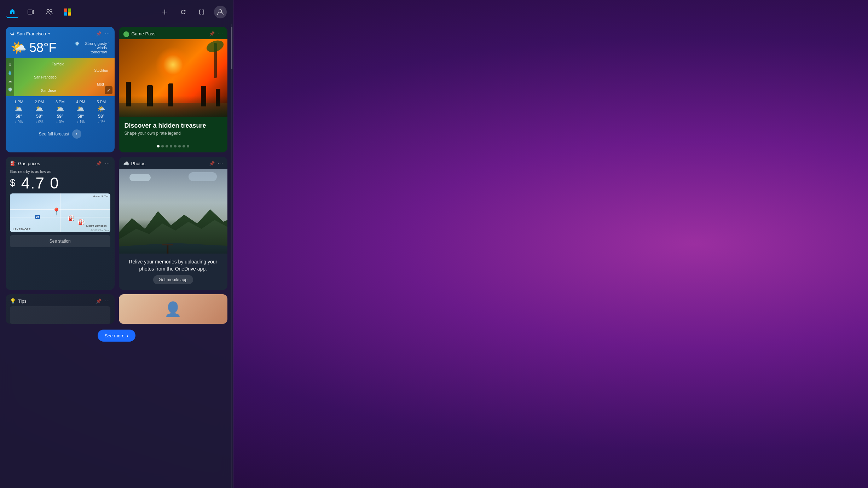 Image resolution: width=868 pixels, height=488 pixels. What do you see at coordinates (18, 48) in the screenshot?
I see `weather-condition-icon: 🌤️` at bounding box center [18, 48].